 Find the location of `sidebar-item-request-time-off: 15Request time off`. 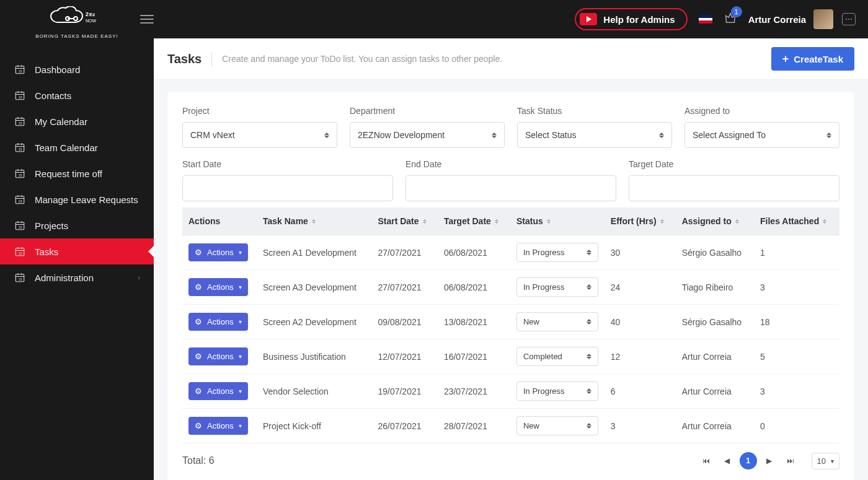

sidebar-item-request-time-off: 15Request time off is located at coordinates (77, 173).